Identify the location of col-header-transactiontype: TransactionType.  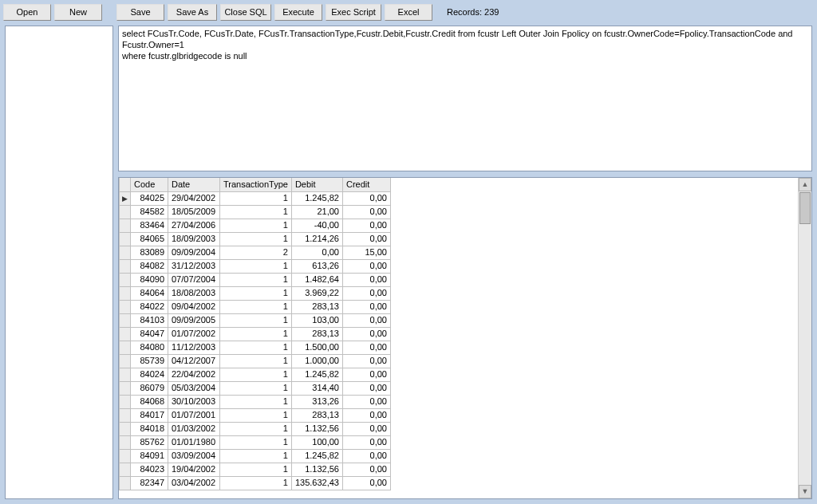
(256, 185).